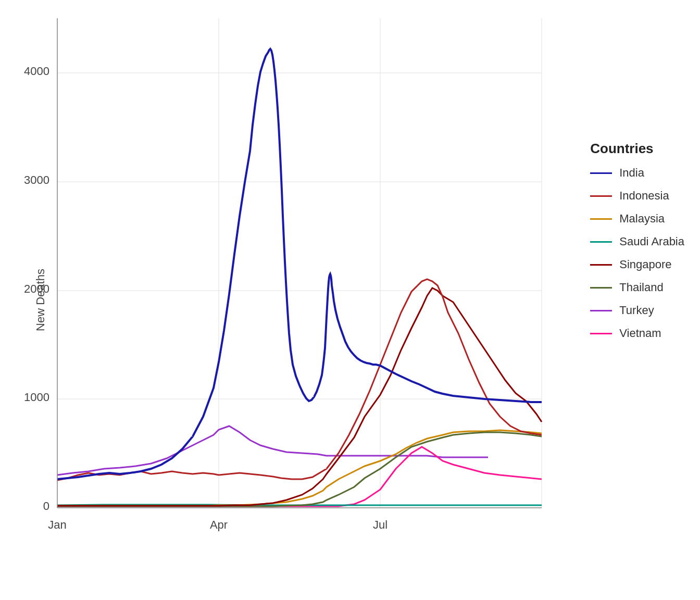 This screenshot has width=700, height=600. I want to click on saudi-arabia-legend-label: Saudi Arabia, so click(652, 242).